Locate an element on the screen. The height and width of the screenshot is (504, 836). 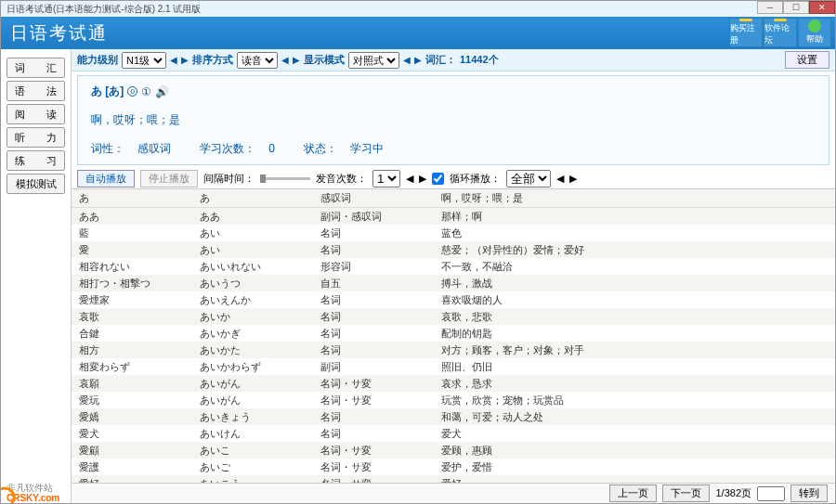
sort-next-icon: ▶ is located at coordinates (296, 59).